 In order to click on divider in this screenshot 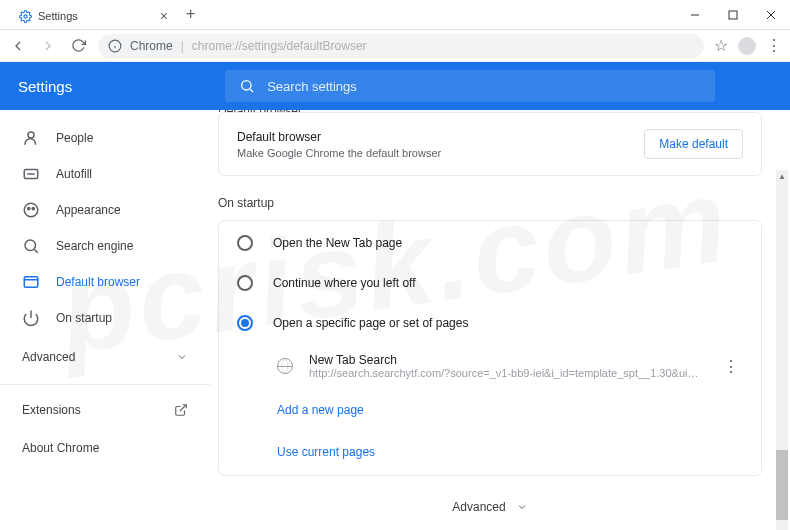, I will do `click(105, 384)`.